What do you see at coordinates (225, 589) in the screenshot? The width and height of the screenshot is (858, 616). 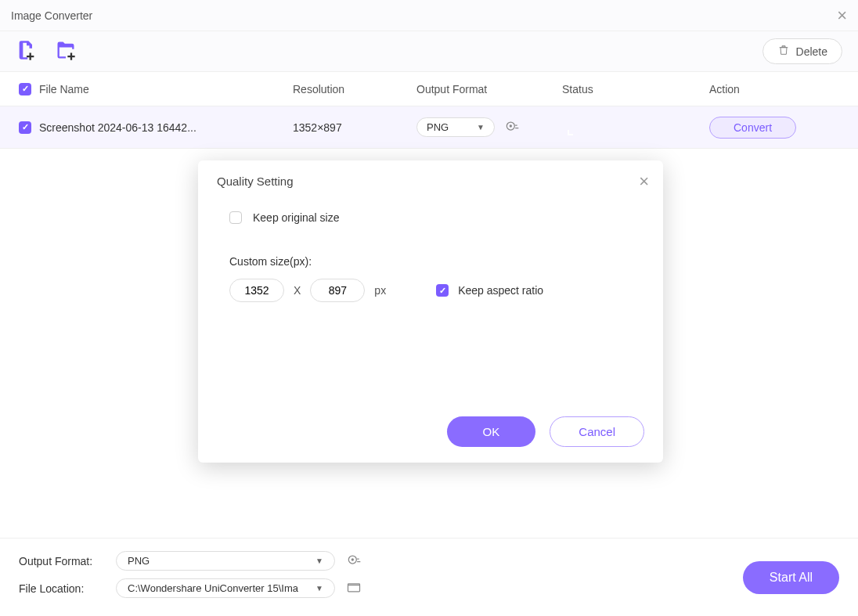 I see `file-location-select: C:\Wondershare UniConverter 15\Ima ▼` at bounding box center [225, 589].